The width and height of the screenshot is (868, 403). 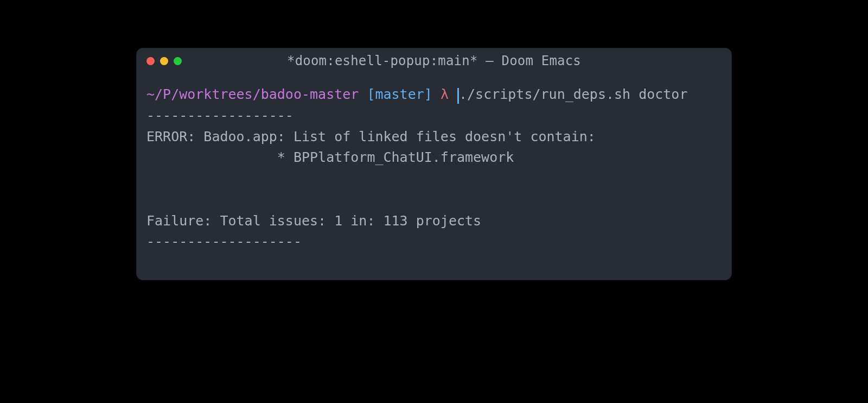 What do you see at coordinates (330, 158) in the screenshot?
I see `error-item-line: * BPPlatform_ChatUI.framework` at bounding box center [330, 158].